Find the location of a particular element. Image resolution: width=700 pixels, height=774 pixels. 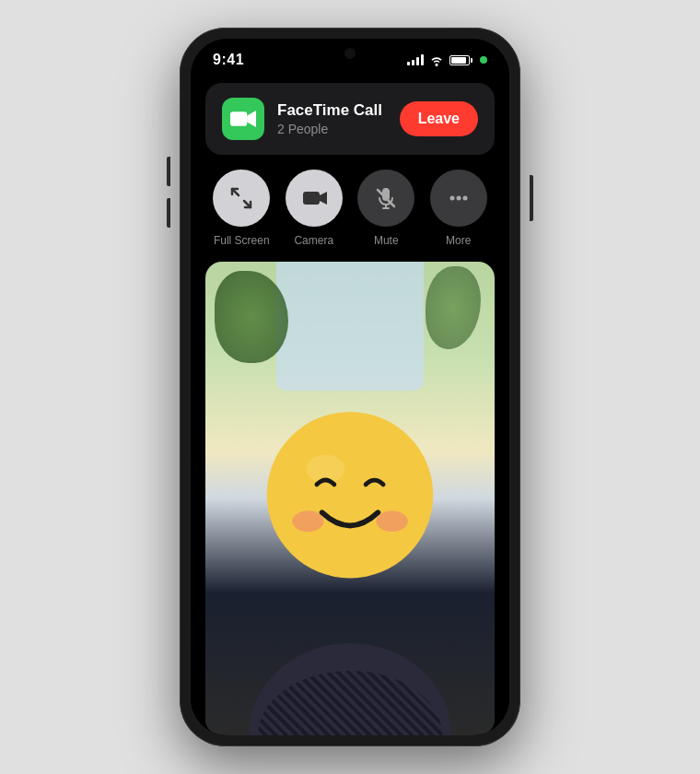

green-dot is located at coordinates (484, 60).